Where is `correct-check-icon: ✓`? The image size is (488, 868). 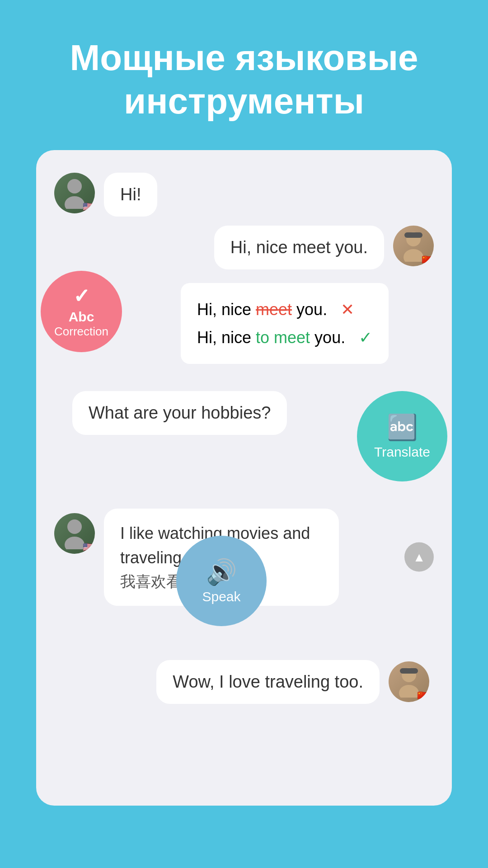 correct-check-icon: ✓ is located at coordinates (366, 337).